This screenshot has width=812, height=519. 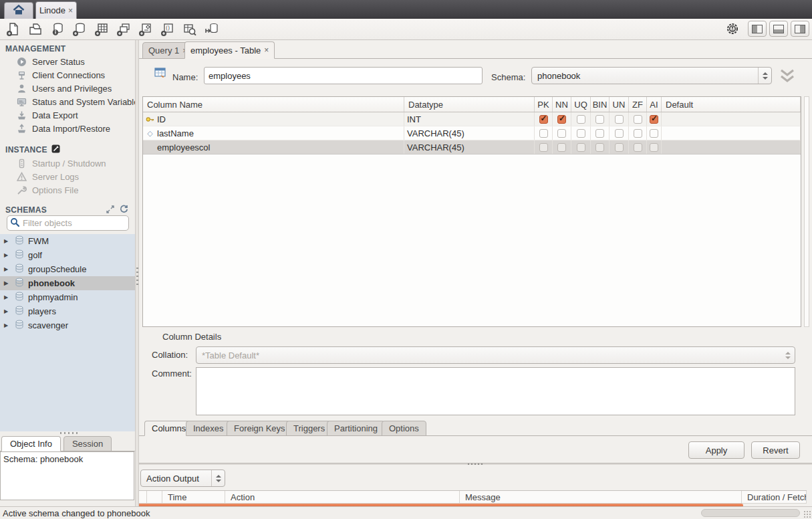 I want to click on statusbar-scrollbar, so click(x=751, y=513).